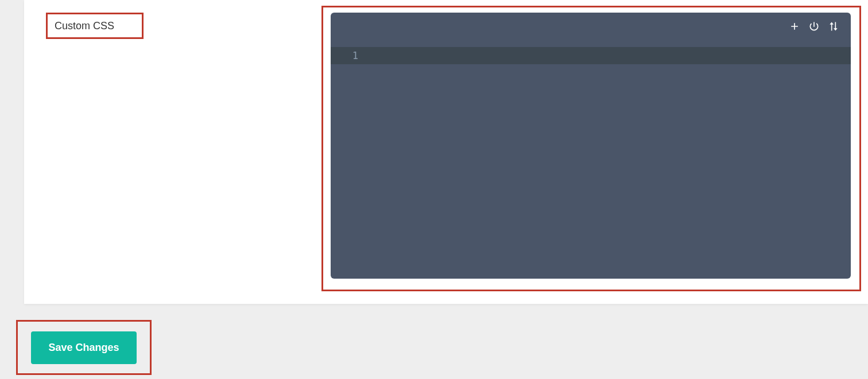  What do you see at coordinates (607, 56) in the screenshot?
I see `code-input` at bounding box center [607, 56].